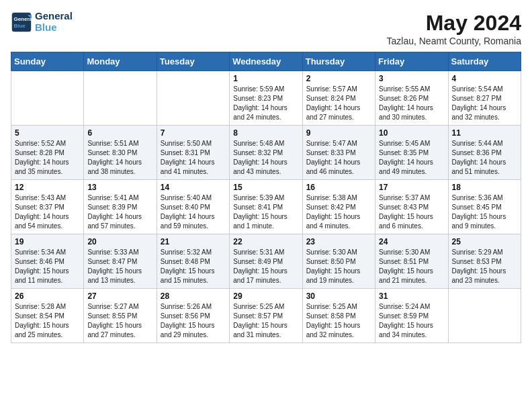 The image size is (532, 411). I want to click on day-content: Sunrise: 5:41 AM Sunset: 8:39 PM Dayligh…, so click(120, 212).